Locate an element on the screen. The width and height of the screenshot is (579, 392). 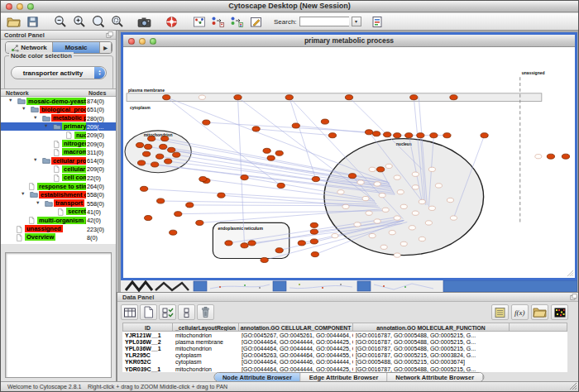
formula-builder-button: f(x) is located at coordinates (519, 313).